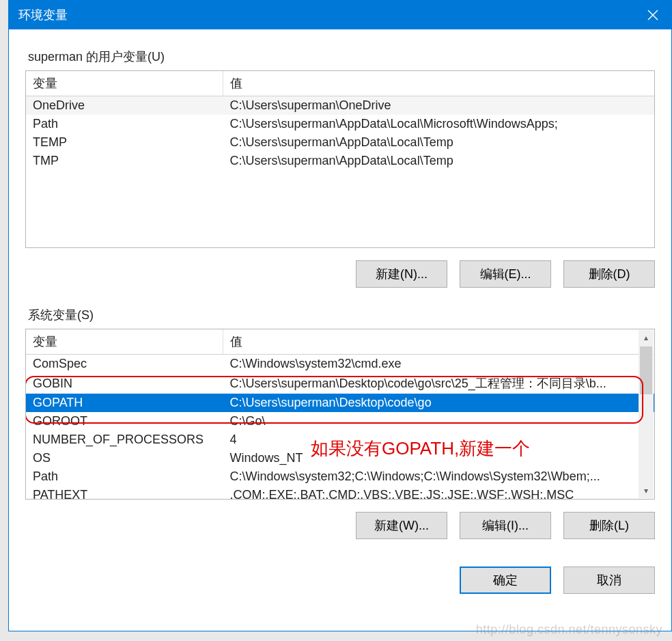 This screenshot has width=672, height=641. What do you see at coordinates (43, 15) in the screenshot?
I see `dialog-title: 环境变量` at bounding box center [43, 15].